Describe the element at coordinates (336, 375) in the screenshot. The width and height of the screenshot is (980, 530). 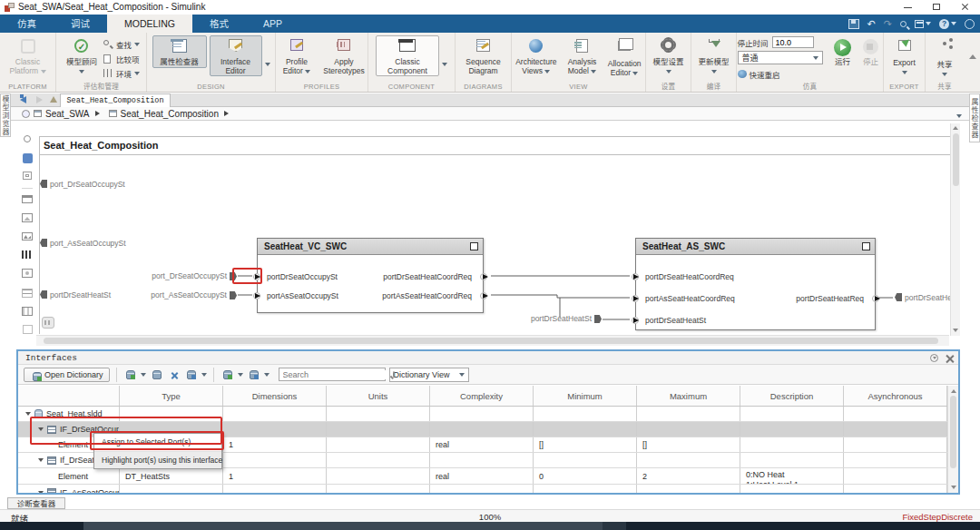
I see `search-input` at that location.